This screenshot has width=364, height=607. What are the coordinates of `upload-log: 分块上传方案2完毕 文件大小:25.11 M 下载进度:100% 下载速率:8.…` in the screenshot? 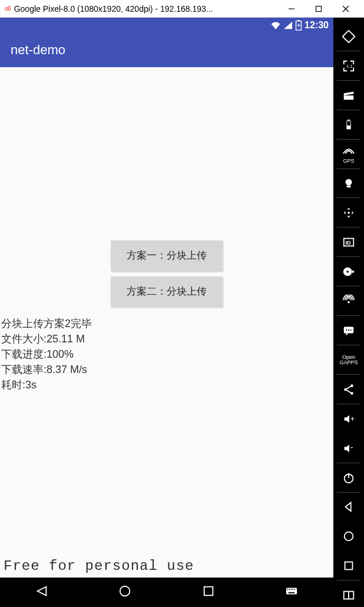 It's located at (167, 352).